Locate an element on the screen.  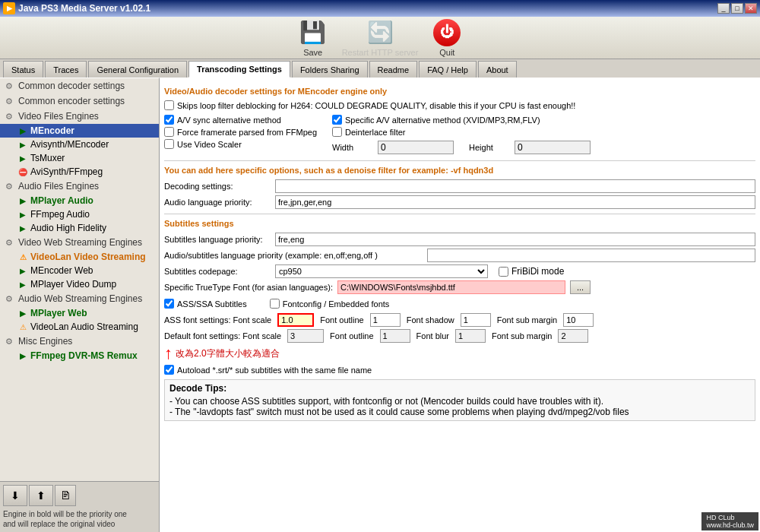
deinterlace-checkbox is located at coordinates (337, 132).